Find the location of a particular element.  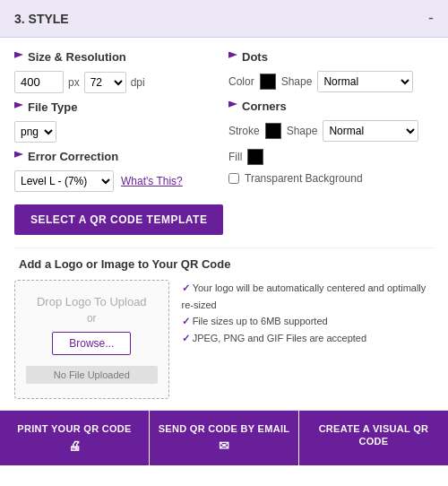

drop-text: Drop Logo To Upload is located at coordinates (91, 301).